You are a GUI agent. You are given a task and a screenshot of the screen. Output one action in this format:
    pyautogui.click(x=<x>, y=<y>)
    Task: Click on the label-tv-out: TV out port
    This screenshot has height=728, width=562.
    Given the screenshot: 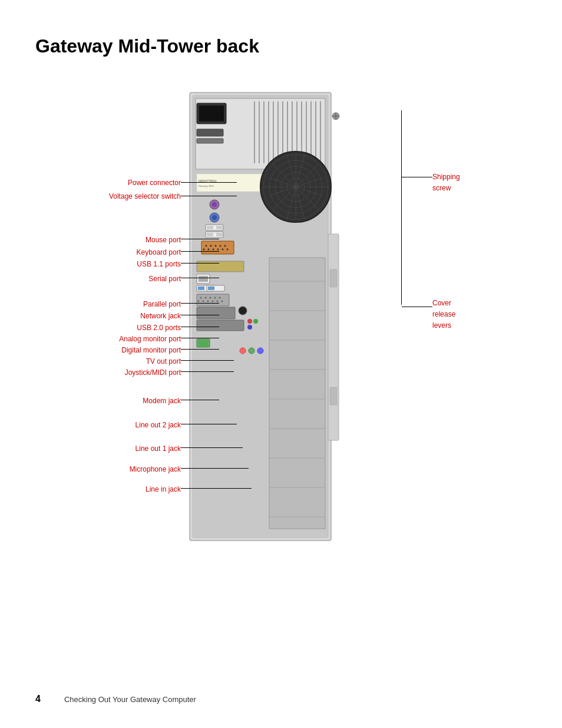 What is the action you would take?
    pyautogui.click(x=138, y=361)
    